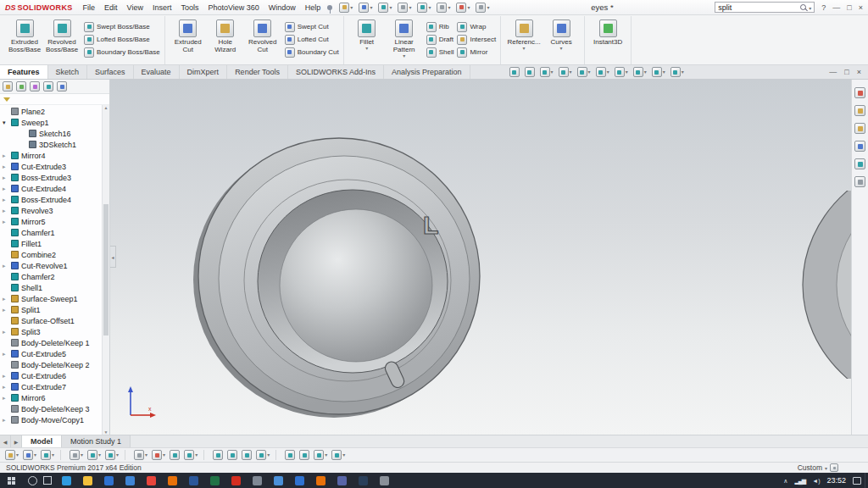  I want to click on tree-item: Boss-Extrude4, so click(51, 200).